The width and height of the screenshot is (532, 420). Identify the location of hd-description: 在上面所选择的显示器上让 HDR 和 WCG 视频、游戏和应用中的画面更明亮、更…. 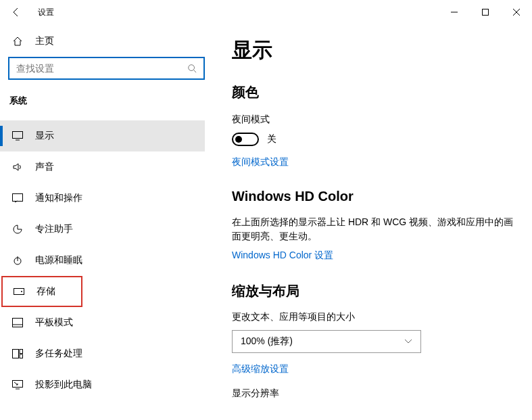
(375, 229).